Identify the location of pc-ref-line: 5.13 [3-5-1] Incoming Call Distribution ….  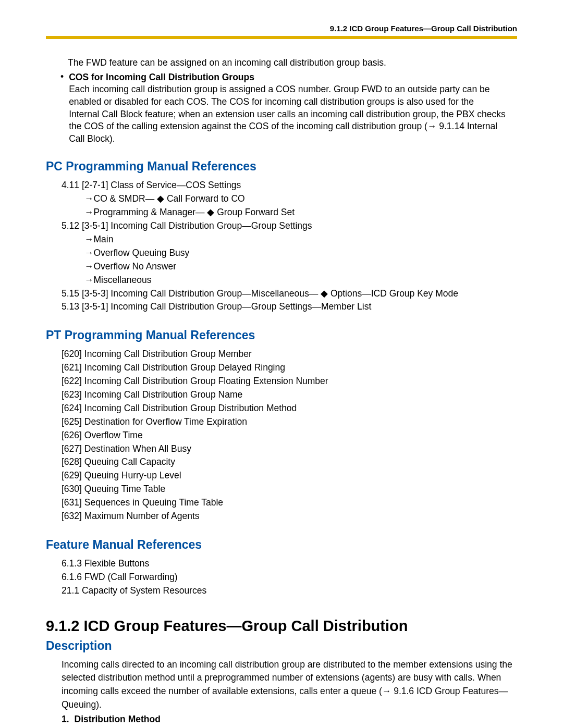
(289, 307).